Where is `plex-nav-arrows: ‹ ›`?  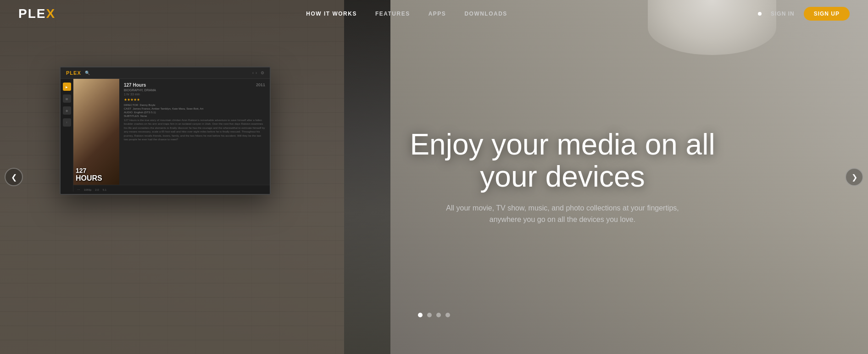 plex-nav-arrows: ‹ › is located at coordinates (255, 73).